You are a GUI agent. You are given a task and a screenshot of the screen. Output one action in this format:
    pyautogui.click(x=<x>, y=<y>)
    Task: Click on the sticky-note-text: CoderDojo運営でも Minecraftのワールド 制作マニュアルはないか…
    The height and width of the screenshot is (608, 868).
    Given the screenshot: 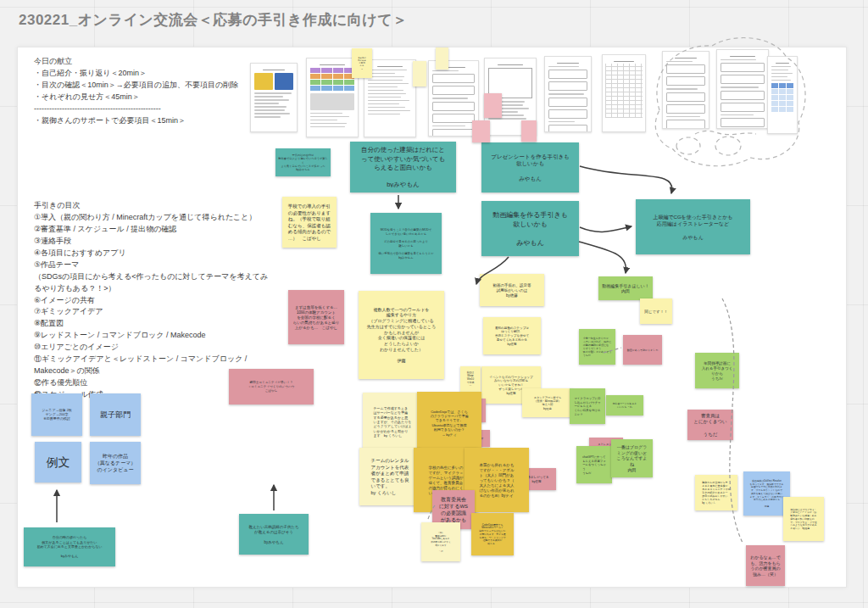 What is the action you would take?
    pyautogui.click(x=492, y=534)
    